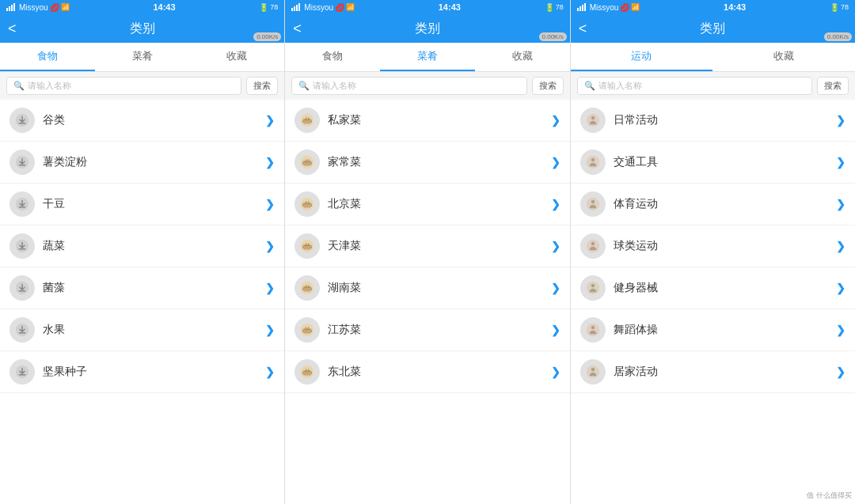 Image resolution: width=855 pixels, height=504 pixels. I want to click on list-item: 干豆 ❯, so click(142, 204).